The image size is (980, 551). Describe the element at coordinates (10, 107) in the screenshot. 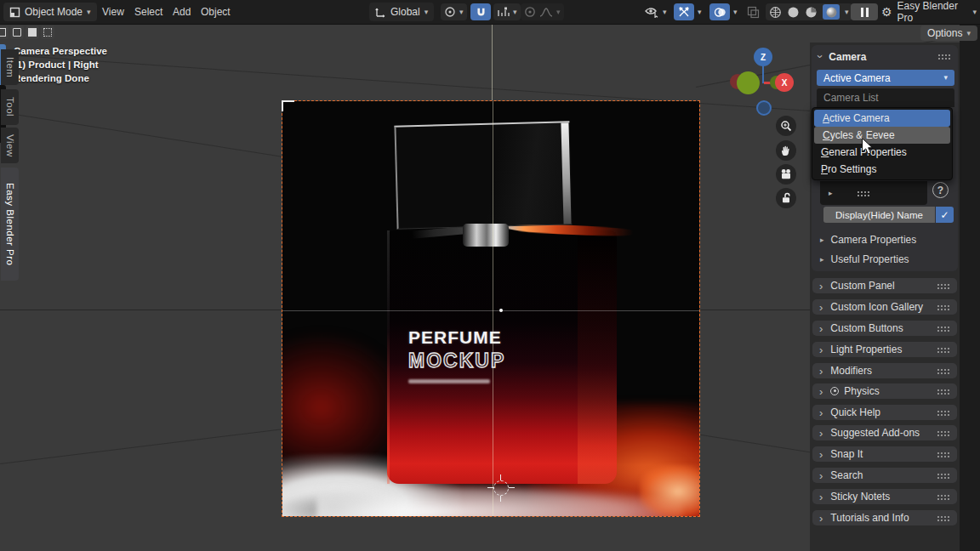

I see `sidebar-tab-tool: Tool` at that location.